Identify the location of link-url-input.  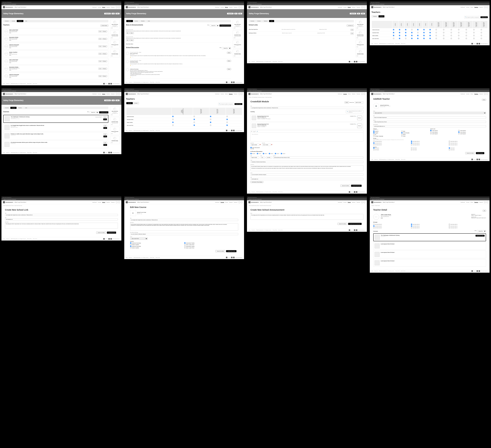
(61, 219).